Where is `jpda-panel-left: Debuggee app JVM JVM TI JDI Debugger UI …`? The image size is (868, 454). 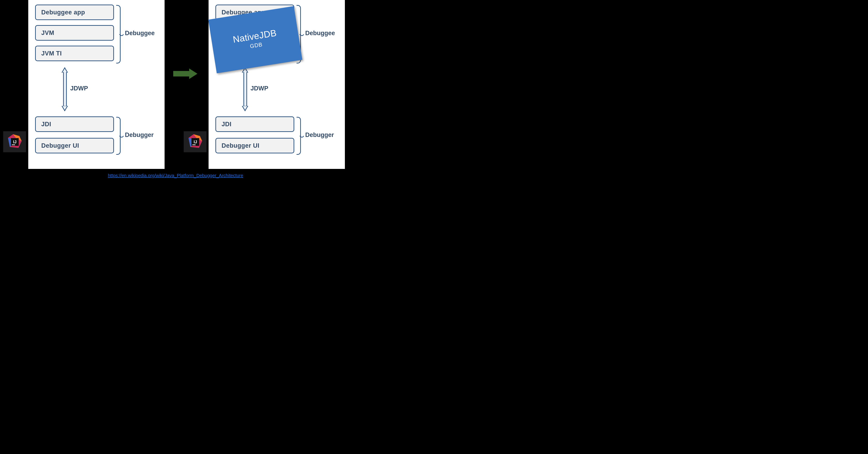
jpda-panel-left: Debuggee app JVM JVM TI JDI Debugger UI … is located at coordinates (96, 84).